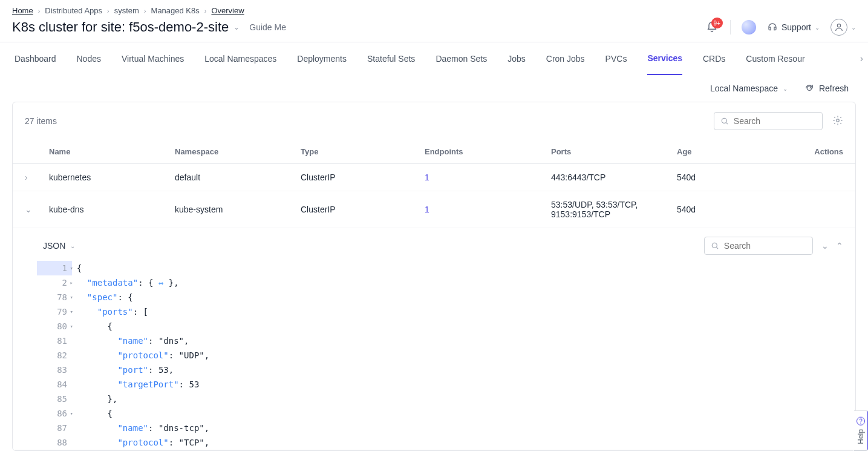  Describe the element at coordinates (712, 27) in the screenshot. I see `notifications-button: 9+` at that location.